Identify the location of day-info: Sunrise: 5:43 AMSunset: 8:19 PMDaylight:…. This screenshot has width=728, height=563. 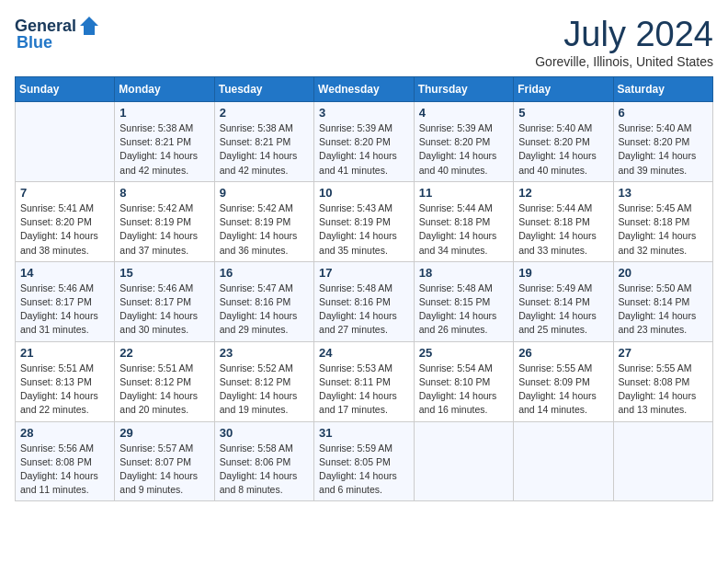
(364, 230).